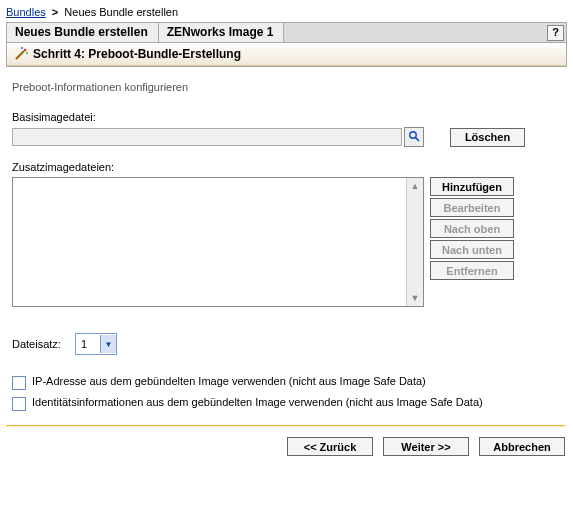 The width and height of the screenshot is (573, 512). Describe the element at coordinates (222, 32) in the screenshot. I see `tab-zenworks-image: ZENworks Image 1` at that location.